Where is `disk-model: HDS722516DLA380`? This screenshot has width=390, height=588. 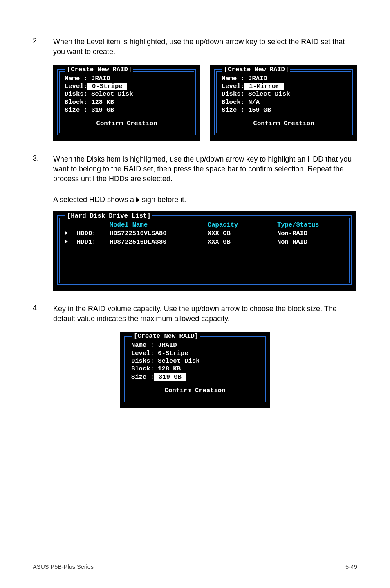 disk-model: HDS722516DLA380 is located at coordinates (159, 242).